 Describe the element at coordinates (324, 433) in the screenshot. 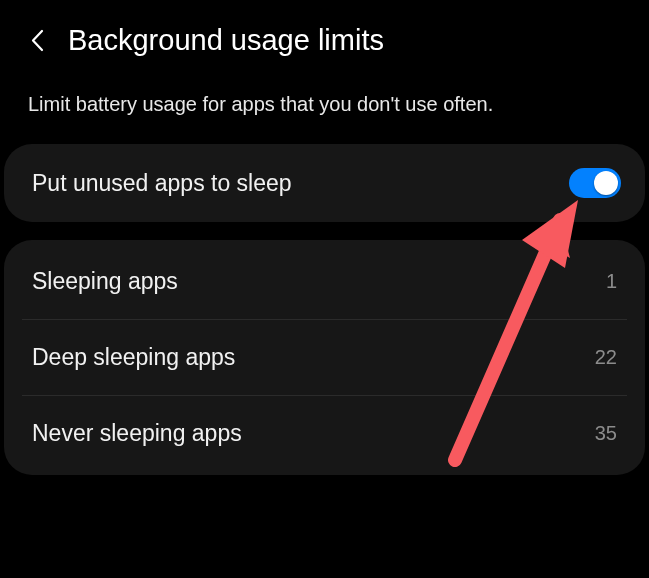

I see `list-item-never-sleeping-apps: Never sleeping apps 35` at that location.